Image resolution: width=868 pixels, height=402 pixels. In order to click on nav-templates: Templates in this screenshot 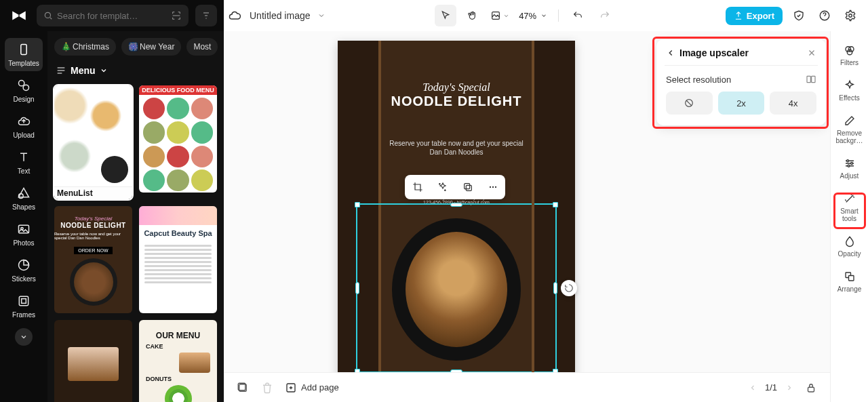, I will do `click(24, 54)`.